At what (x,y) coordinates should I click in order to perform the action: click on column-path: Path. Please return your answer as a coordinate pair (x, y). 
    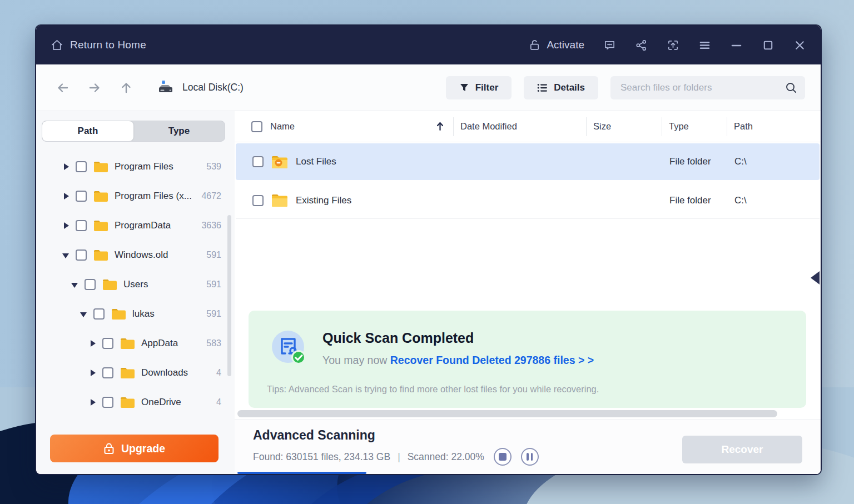
    Looking at the image, I should click on (774, 127).